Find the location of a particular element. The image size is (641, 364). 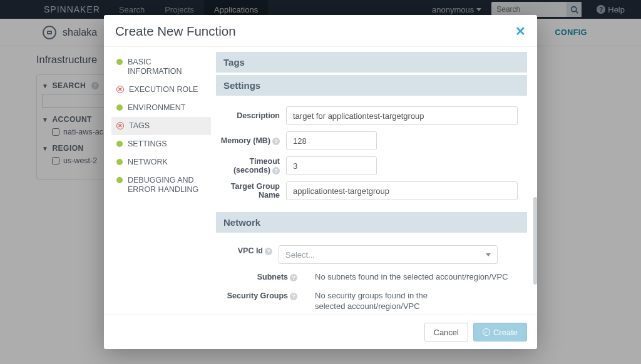

scrollbar is located at coordinates (535, 241).